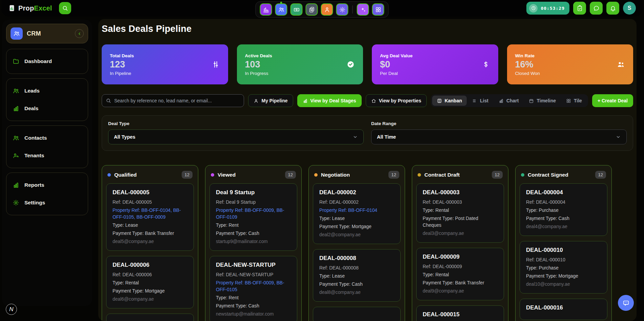 The image size is (644, 321). Describe the element at coordinates (574, 101) in the screenshot. I see `view-tile: Tile` at that location.